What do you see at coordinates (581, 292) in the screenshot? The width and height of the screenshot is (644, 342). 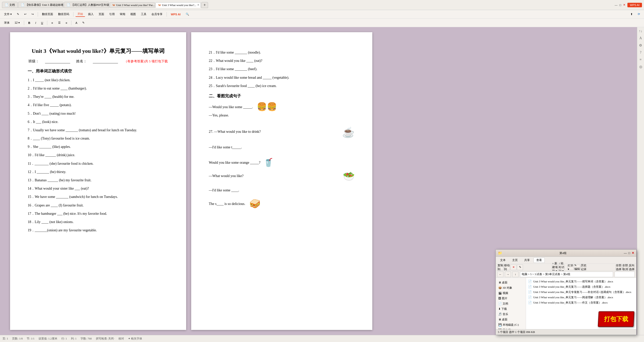 I see `fe-file-3: 📄 Unit 3 What would you like_单元专项复习——补全对…` at bounding box center [581, 292].